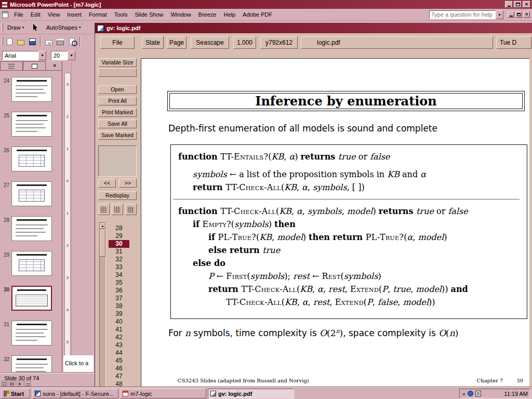  Describe the element at coordinates (119, 345) in the screenshot. I see `gv-page-number-43: 43` at that location.